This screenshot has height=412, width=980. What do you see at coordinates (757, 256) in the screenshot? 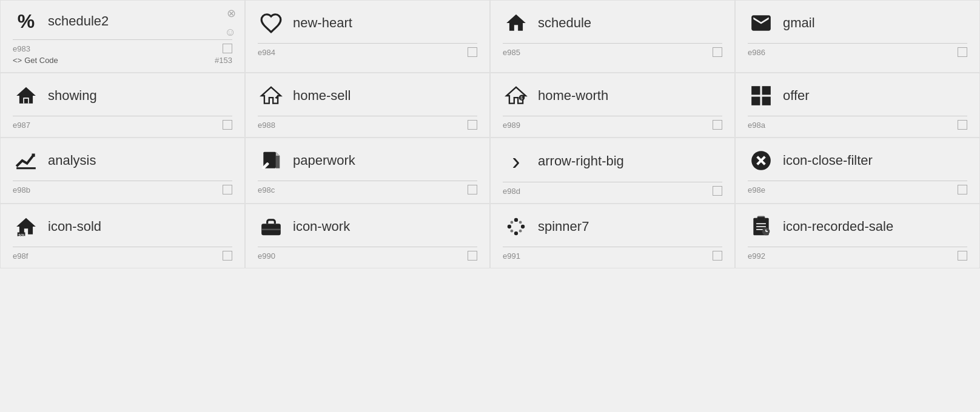
I see `code-icon-recorded-sale: e992` at bounding box center [757, 256].